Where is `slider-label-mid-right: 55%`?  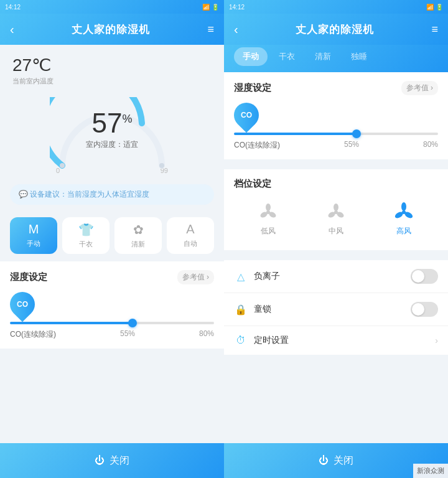
slider-label-mid-right: 55% is located at coordinates (352, 146).